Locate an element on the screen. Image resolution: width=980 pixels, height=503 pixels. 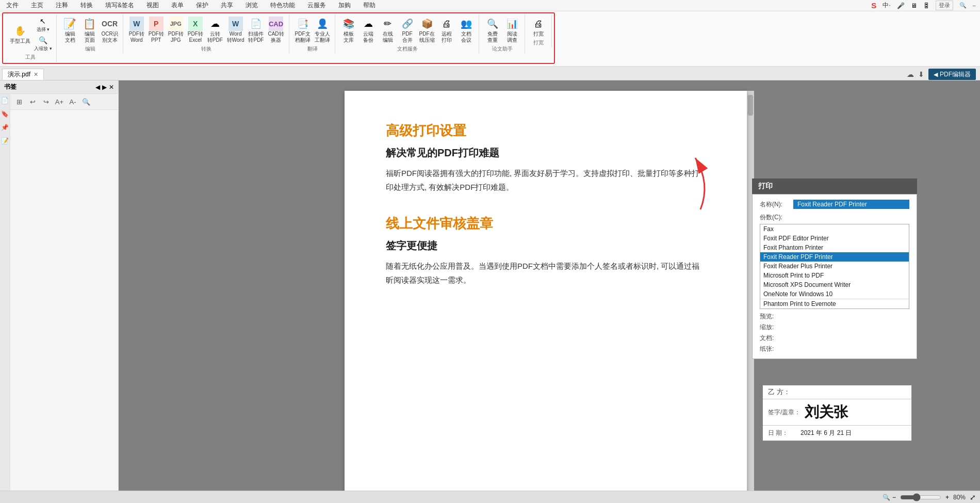
cloud-backup-btn: ☁ 云端备份 is located at coordinates (368, 30).